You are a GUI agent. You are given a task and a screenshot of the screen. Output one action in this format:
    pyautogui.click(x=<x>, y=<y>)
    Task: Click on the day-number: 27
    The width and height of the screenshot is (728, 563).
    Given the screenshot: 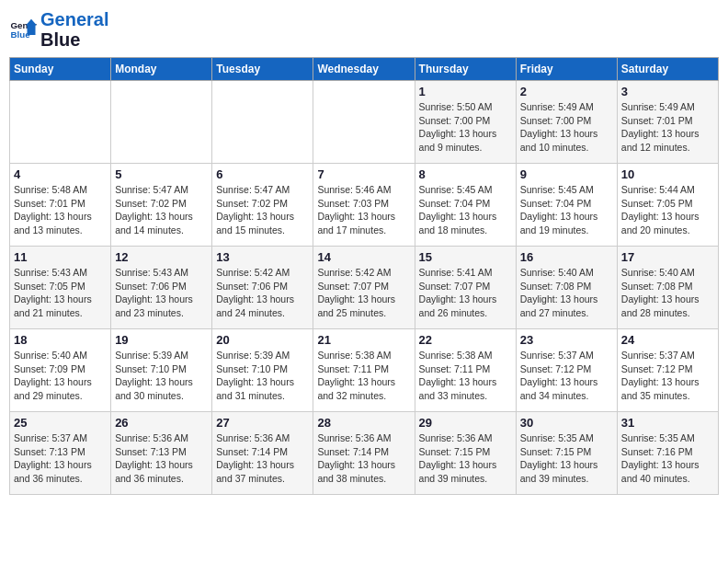 What is the action you would take?
    pyautogui.click(x=263, y=423)
    